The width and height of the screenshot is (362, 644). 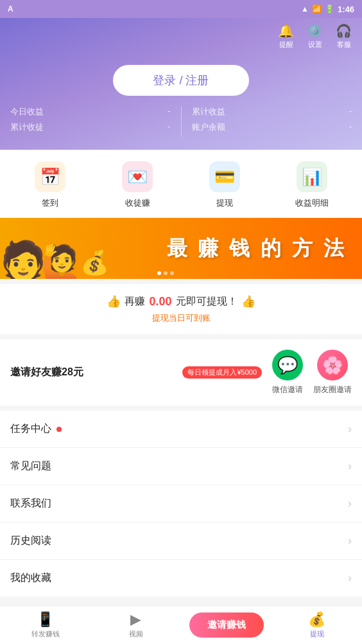 I want to click on earn-prefix: 再赚, so click(x=135, y=302).